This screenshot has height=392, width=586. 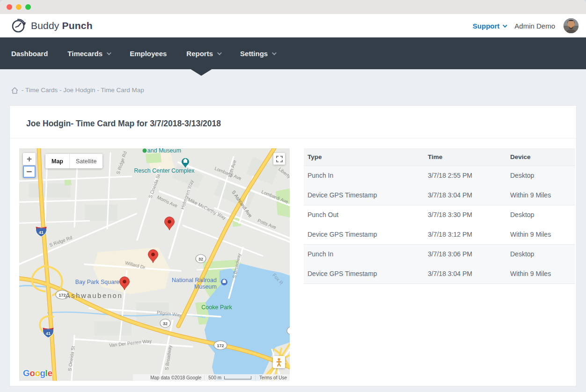 I want to click on page-title: Joe Hodgin- Time Card Map for 3/7/2018-3…, so click(x=293, y=122).